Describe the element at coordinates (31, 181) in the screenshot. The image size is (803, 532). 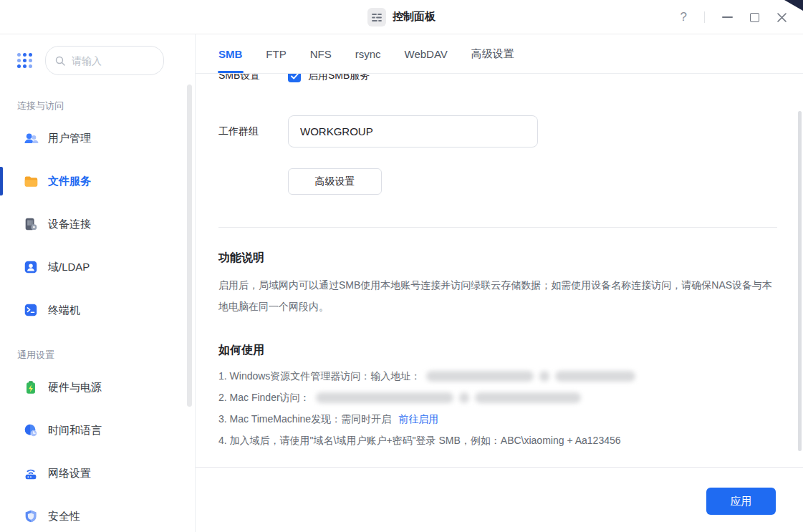
I see `folder-icon` at that location.